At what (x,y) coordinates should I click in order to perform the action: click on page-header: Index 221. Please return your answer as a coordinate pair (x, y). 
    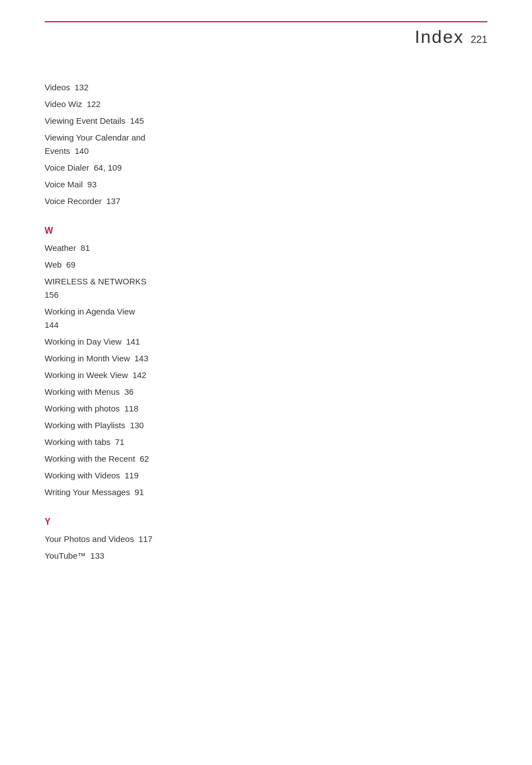
    Looking at the image, I should click on (266, 35).